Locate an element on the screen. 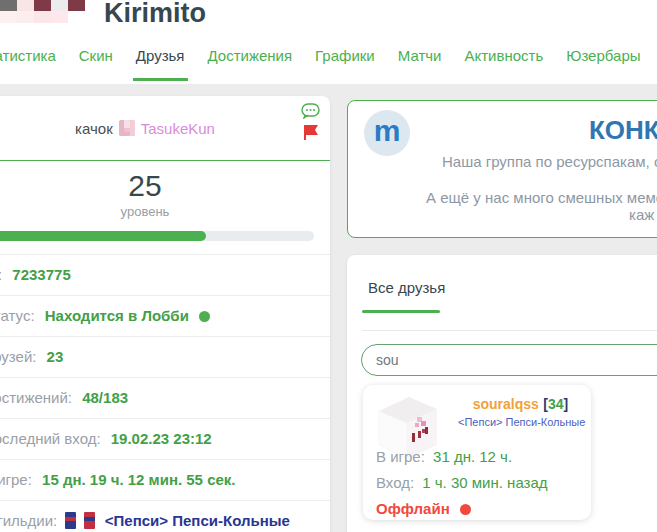 This screenshot has width=657, height=532. tab-userbars: Юзербары is located at coordinates (603, 64).